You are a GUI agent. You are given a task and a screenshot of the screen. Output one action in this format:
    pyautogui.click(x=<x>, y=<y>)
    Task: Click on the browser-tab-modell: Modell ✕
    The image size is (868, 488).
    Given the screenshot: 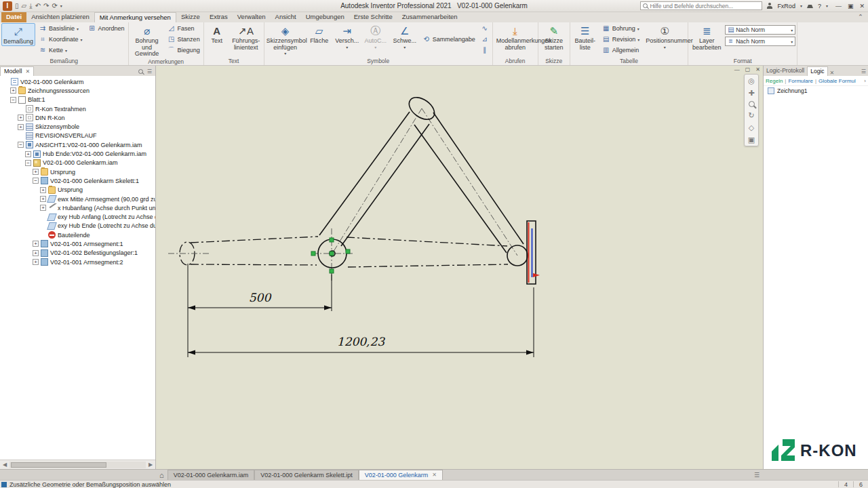 What is the action you would take?
    pyautogui.click(x=17, y=71)
    